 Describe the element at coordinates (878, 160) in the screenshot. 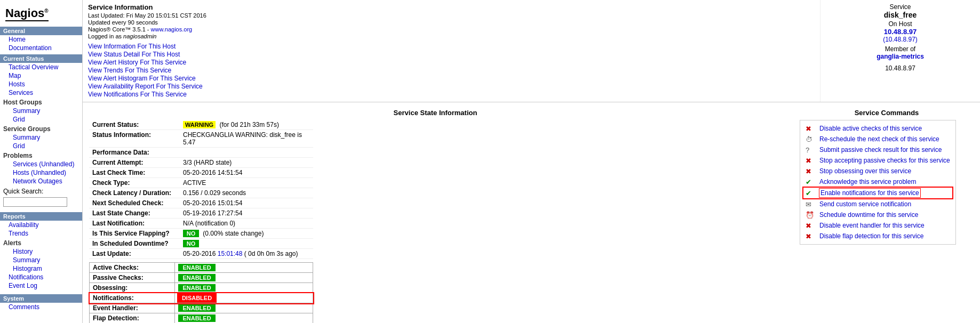

I see `cmd-row-3: ✖ Stop accepting passive checks for this…` at that location.